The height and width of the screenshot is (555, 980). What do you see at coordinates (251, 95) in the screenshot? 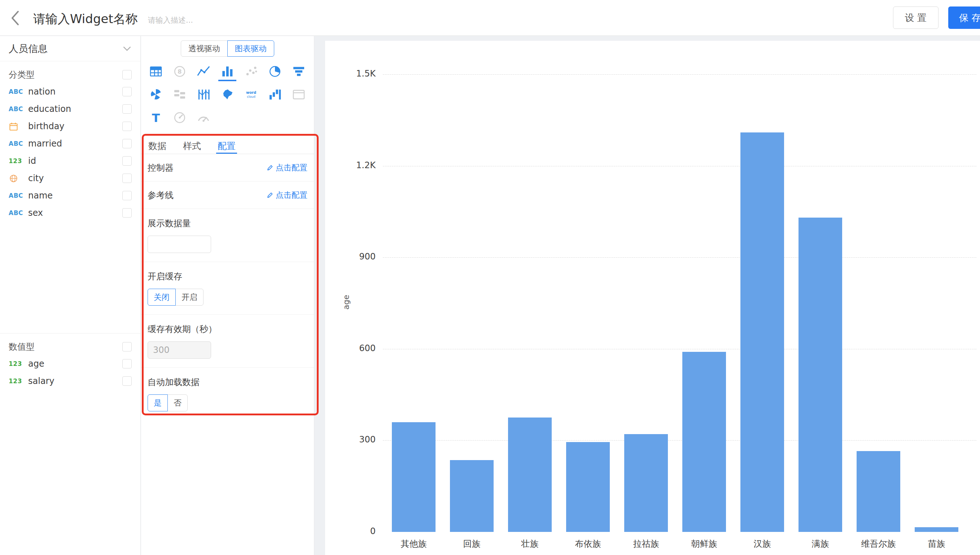
I see `wordcloud-chart-icon: wordcloud` at bounding box center [251, 95].